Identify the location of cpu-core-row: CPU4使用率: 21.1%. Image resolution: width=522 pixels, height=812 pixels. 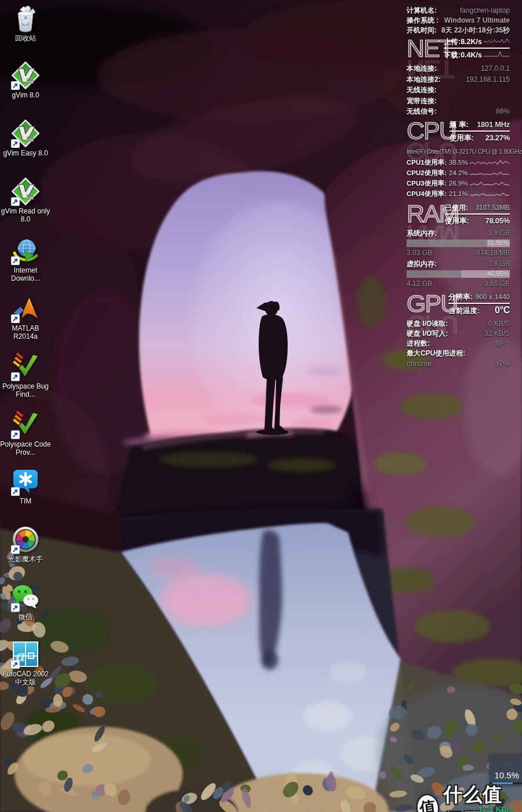
(458, 194).